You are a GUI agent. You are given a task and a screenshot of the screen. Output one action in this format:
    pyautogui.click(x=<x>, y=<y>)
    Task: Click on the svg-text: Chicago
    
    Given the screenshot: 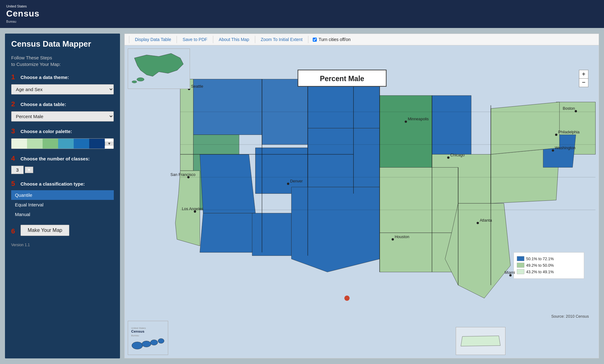 What is the action you would take?
    pyautogui.click(x=458, y=155)
    